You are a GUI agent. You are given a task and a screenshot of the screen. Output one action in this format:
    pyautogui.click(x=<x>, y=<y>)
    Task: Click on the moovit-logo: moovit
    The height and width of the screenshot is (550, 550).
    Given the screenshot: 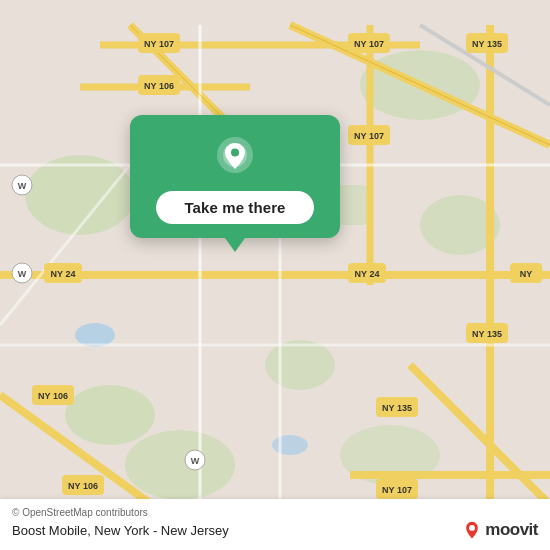 What is the action you would take?
    pyautogui.click(x=500, y=530)
    